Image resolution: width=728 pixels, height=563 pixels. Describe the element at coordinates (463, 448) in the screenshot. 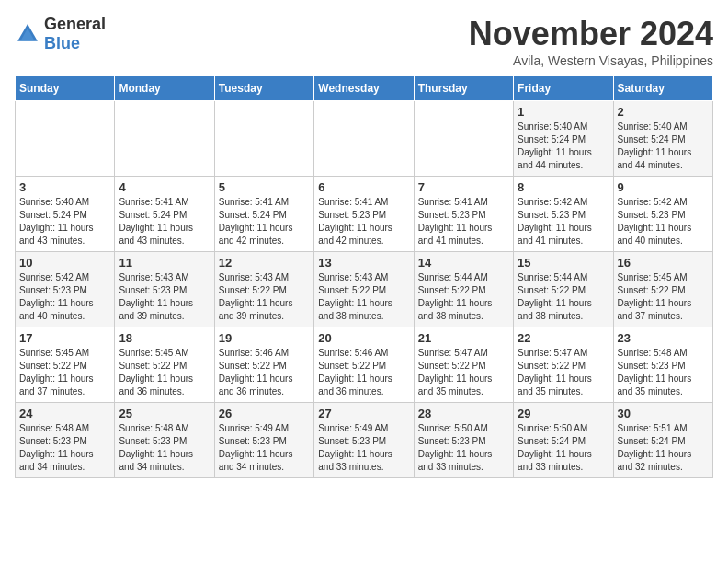

I see `cell-content: Sunrise: 5:50 AM Sunset: 5:23 PM Dayligh…` at that location.